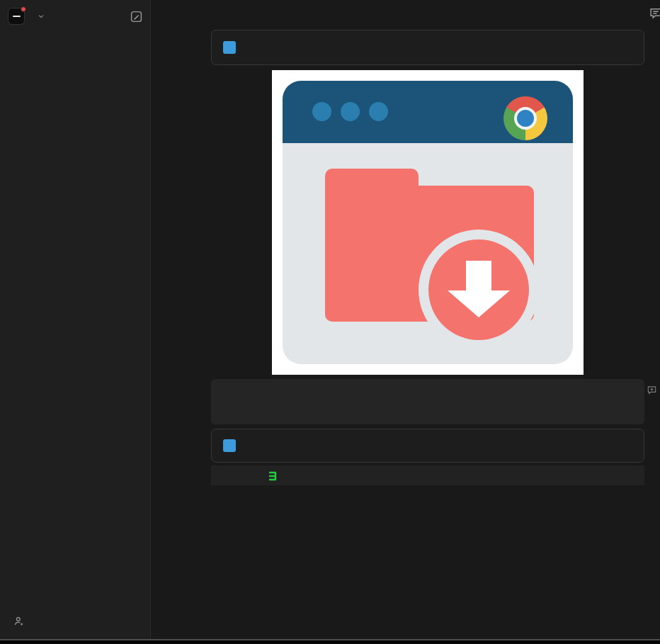  Describe the element at coordinates (330, 642) in the screenshot. I see `window-bottom-edge` at that location.